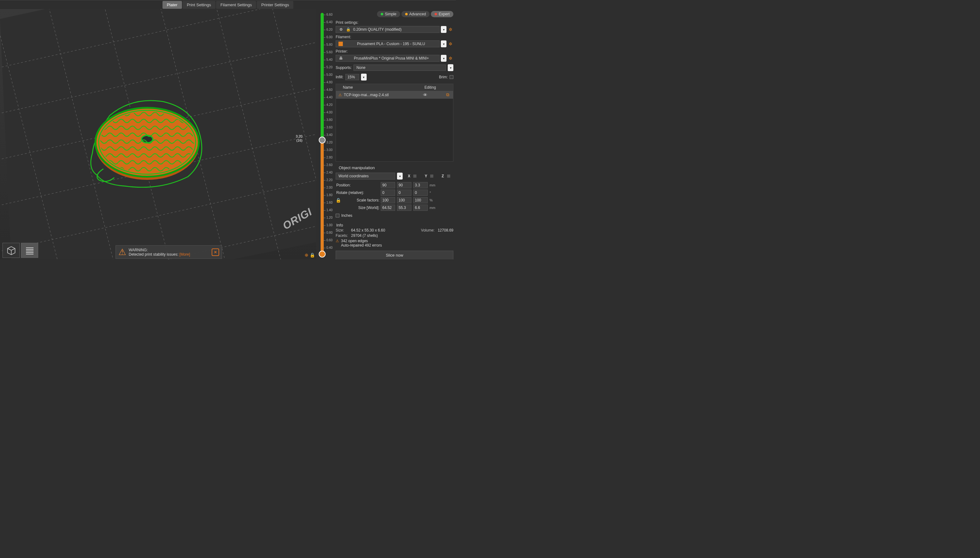 Image resolution: width=980 pixels, height=558 pixels. Describe the element at coordinates (394, 95) in the screenshot. I see `object-list-item: ⚠ TCP-logo-mai...mag-2.4.stl 👁 ⧉` at that location.